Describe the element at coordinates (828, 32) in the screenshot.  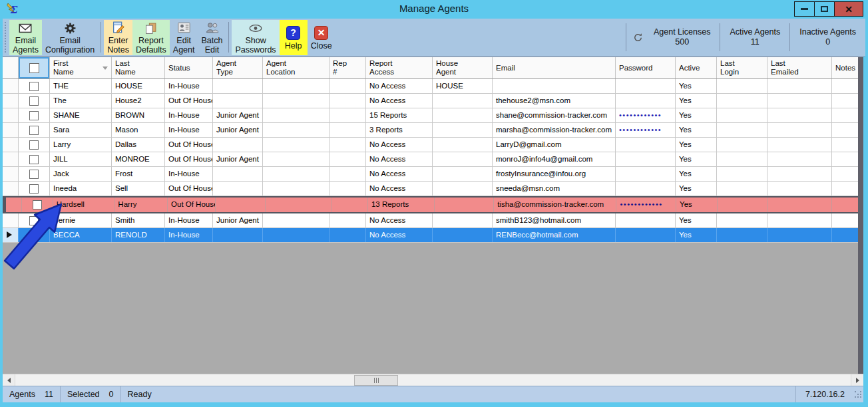
I see `stat-label: Inactive Agents` at that location.